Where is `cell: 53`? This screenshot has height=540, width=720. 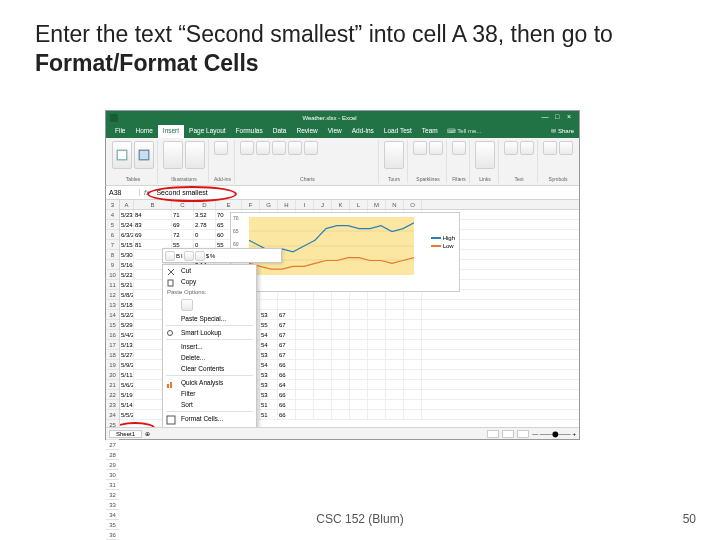 cell: 53 is located at coordinates (269, 394).